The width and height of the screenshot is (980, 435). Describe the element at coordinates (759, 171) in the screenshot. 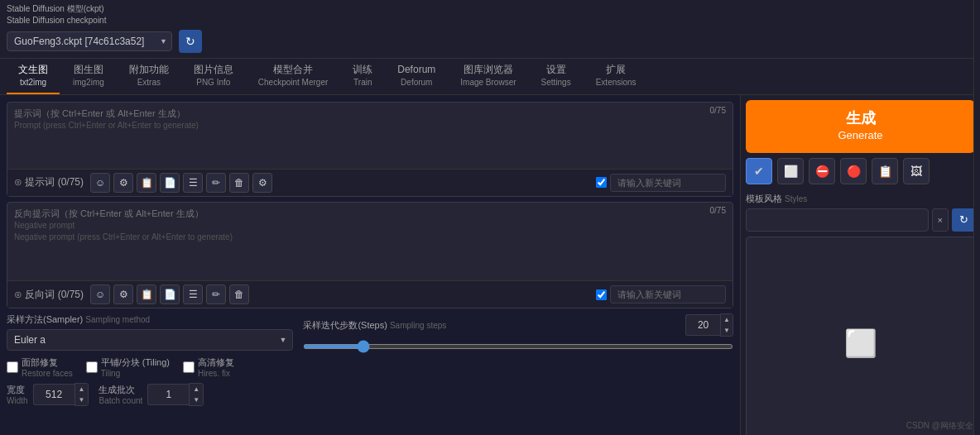

I see `interrupt-button: ✔` at that location.